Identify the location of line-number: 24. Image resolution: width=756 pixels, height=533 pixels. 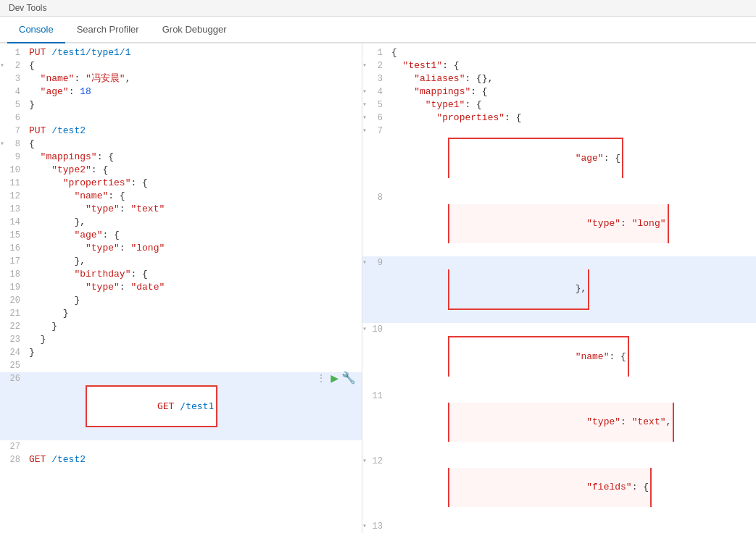
(13, 353).